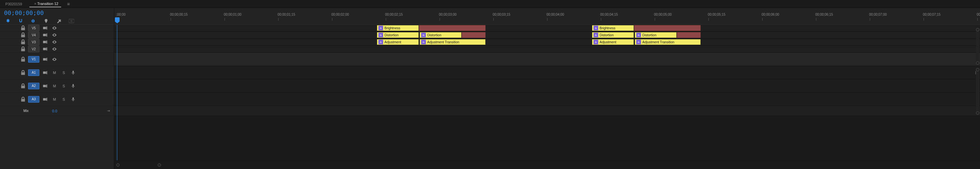 The image size is (980, 169). What do you see at coordinates (689, 35) in the screenshot?
I see `clip-distortion-2c` at bounding box center [689, 35].